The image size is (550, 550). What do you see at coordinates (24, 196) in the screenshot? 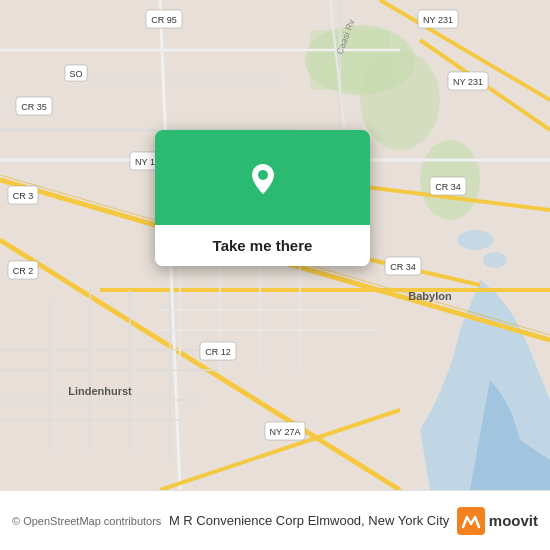
I see `svg-text: CR 3` at bounding box center [24, 196].